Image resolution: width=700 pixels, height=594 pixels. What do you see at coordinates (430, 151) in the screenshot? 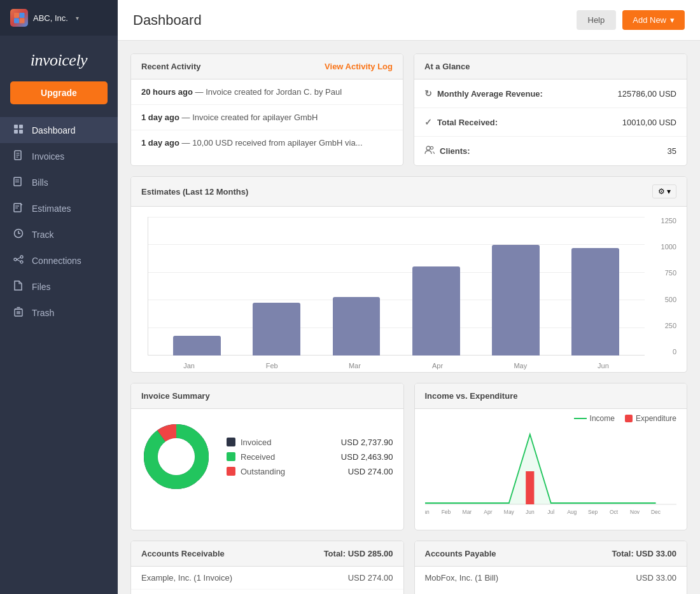
I see `clients-icon` at bounding box center [430, 151].